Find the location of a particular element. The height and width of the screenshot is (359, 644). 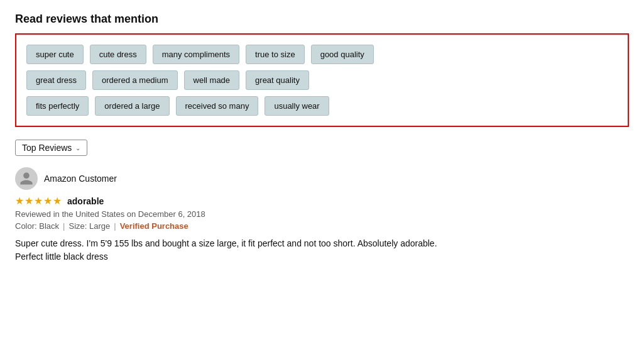

verified-badge: Verified Purchase is located at coordinates (155, 226).